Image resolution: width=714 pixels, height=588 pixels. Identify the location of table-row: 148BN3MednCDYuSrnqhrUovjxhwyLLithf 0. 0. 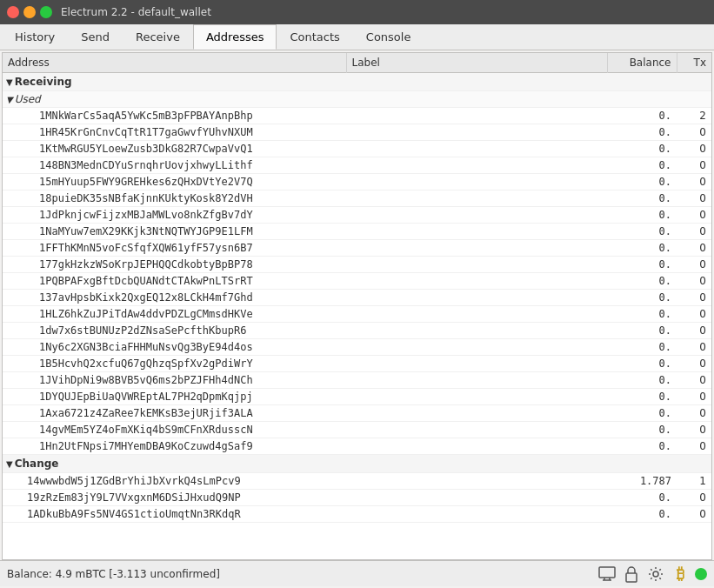
(357, 165).